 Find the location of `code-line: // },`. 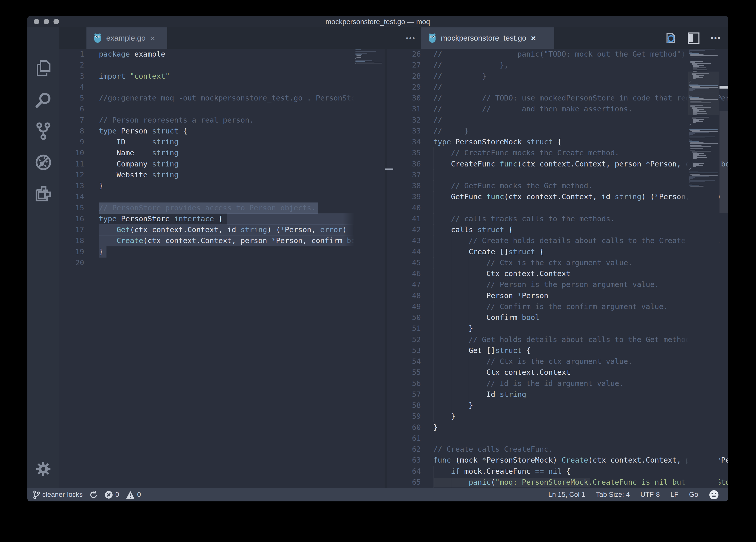

code-line: // }, is located at coordinates (471, 65).